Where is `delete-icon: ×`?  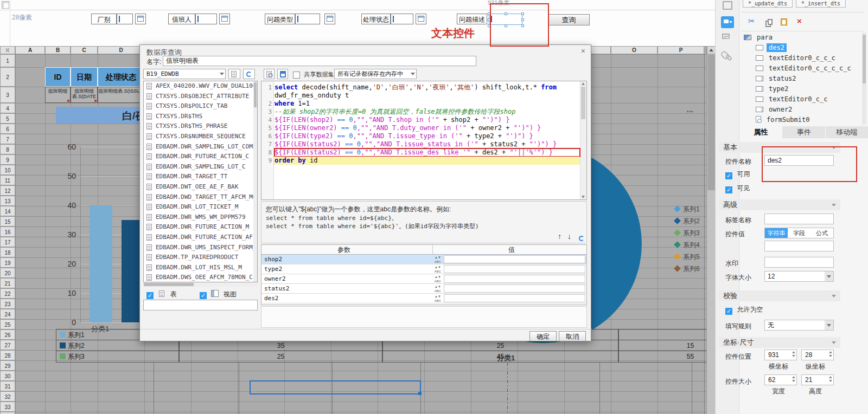
delete-icon: × is located at coordinates (800, 21).